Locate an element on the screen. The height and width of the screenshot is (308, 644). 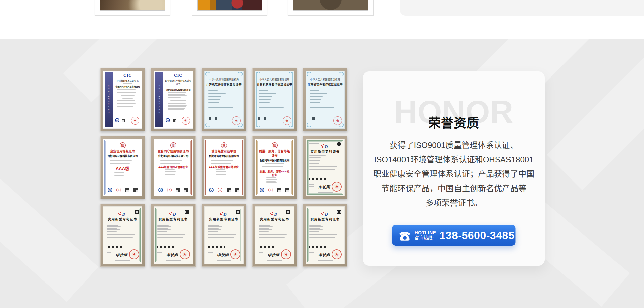
certificate-title: 职业健康安全管理体系认证证书 is located at coordinates (178, 82).